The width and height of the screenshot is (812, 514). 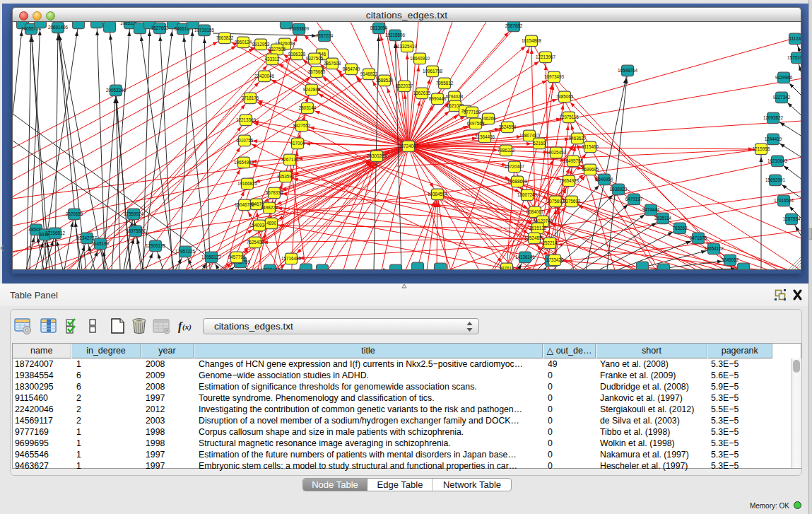 What do you see at coordinates (574, 161) in the screenshot?
I see `svg-text: 18495798` at bounding box center [574, 161].